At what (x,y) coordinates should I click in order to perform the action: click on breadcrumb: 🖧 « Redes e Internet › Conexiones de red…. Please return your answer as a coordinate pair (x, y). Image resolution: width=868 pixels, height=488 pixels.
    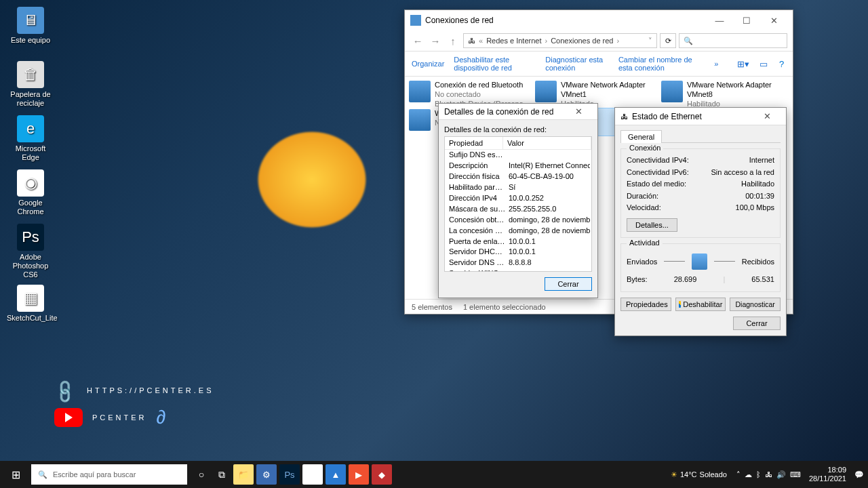
    Looking at the image, I should click on (560, 41).